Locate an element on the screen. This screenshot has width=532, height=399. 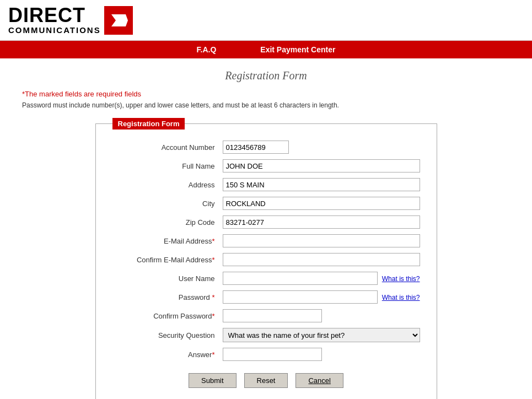
zip-input is located at coordinates (321, 222).